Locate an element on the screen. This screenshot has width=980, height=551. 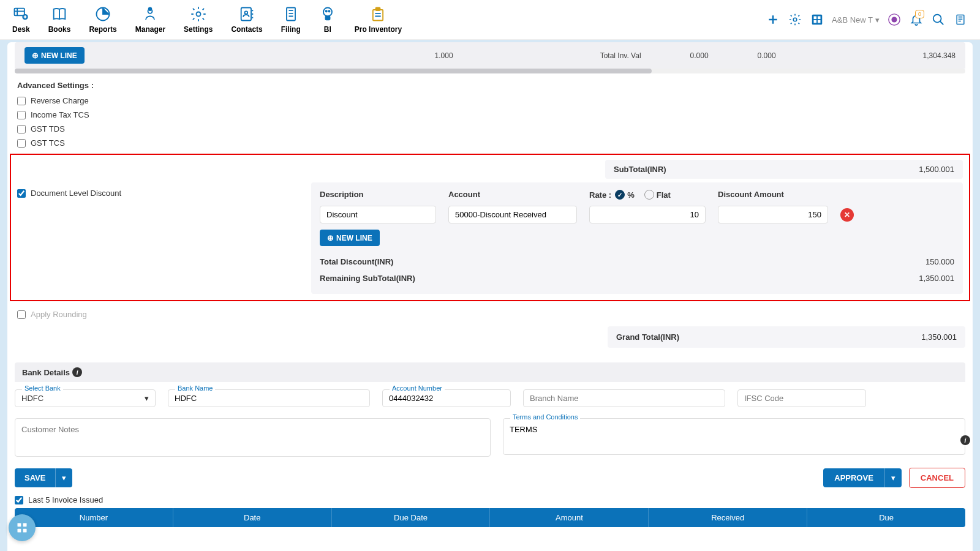
grand-total-value: 1,350.001 is located at coordinates (939, 337).